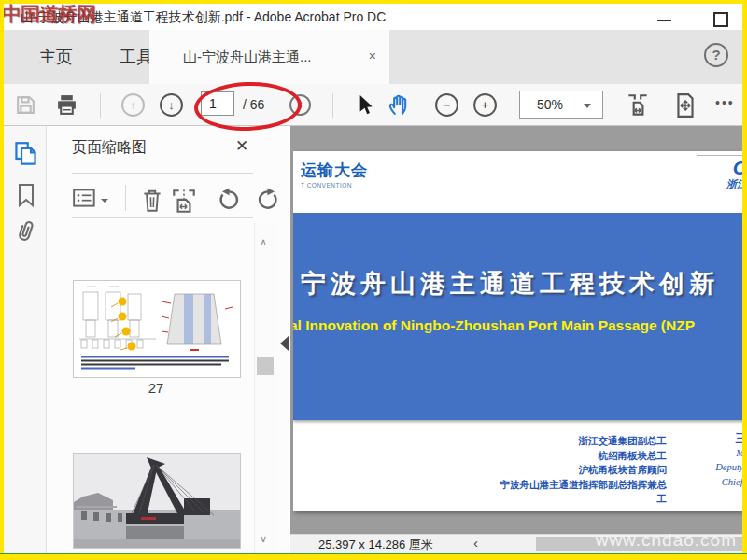 Image resolution: width=747 pixels, height=560 pixels. I want to click on wtc-logo: 运输大会 T CONVENTION, so click(334, 174).